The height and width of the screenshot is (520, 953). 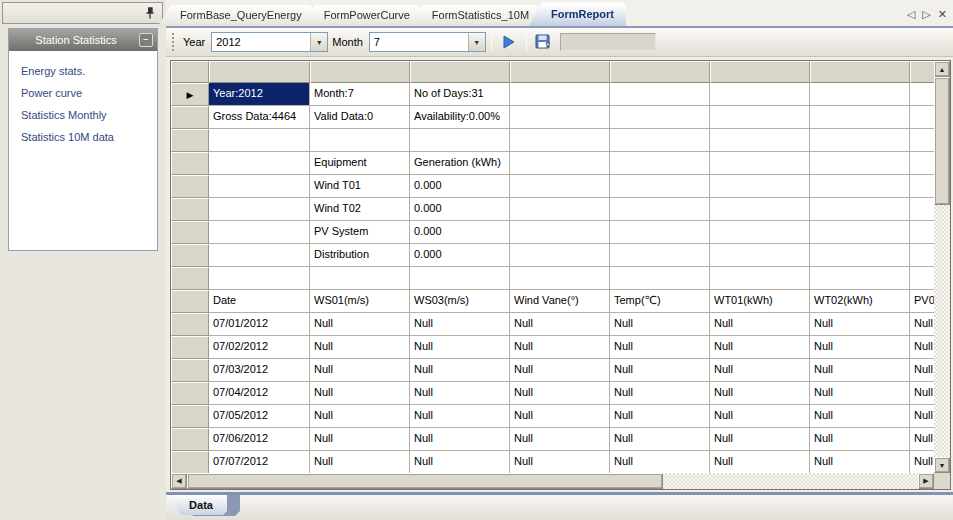 I want to click on grid-cell: Wind T02, so click(x=360, y=210).